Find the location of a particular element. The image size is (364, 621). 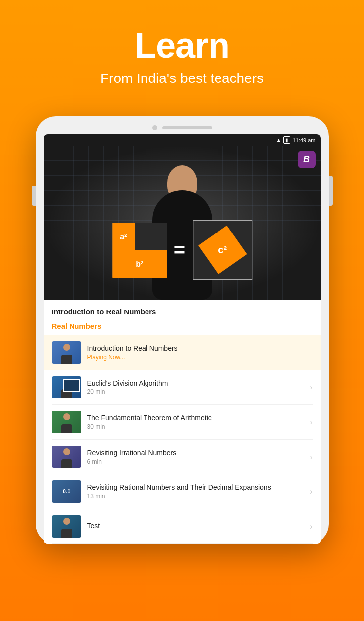

thumb-math-5: 0.1̄ is located at coordinates (67, 492).